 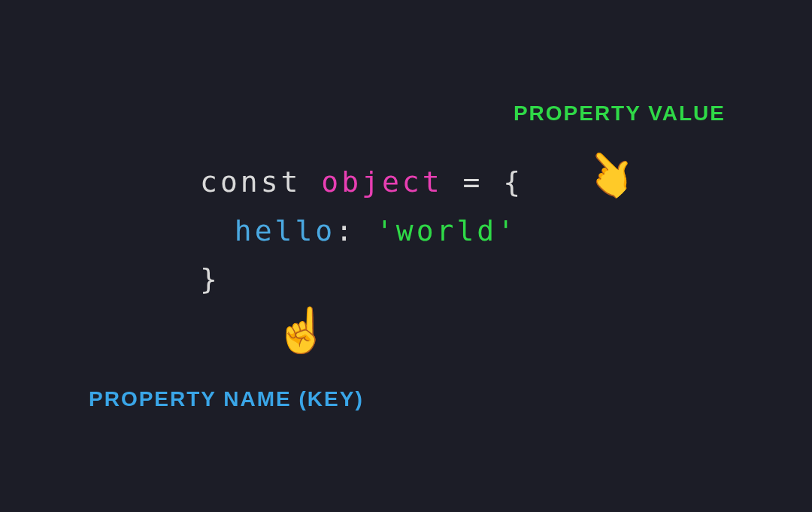 What do you see at coordinates (472, 182) in the screenshot?
I see `equals-sign: =` at bounding box center [472, 182].